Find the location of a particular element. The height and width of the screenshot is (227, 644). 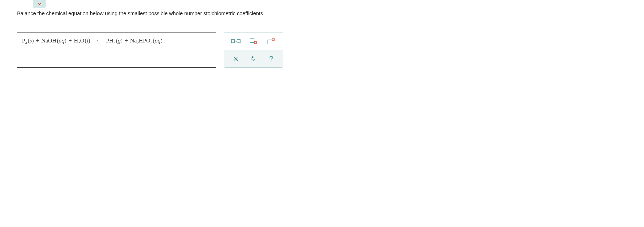

tool-row-top is located at coordinates (254, 41).